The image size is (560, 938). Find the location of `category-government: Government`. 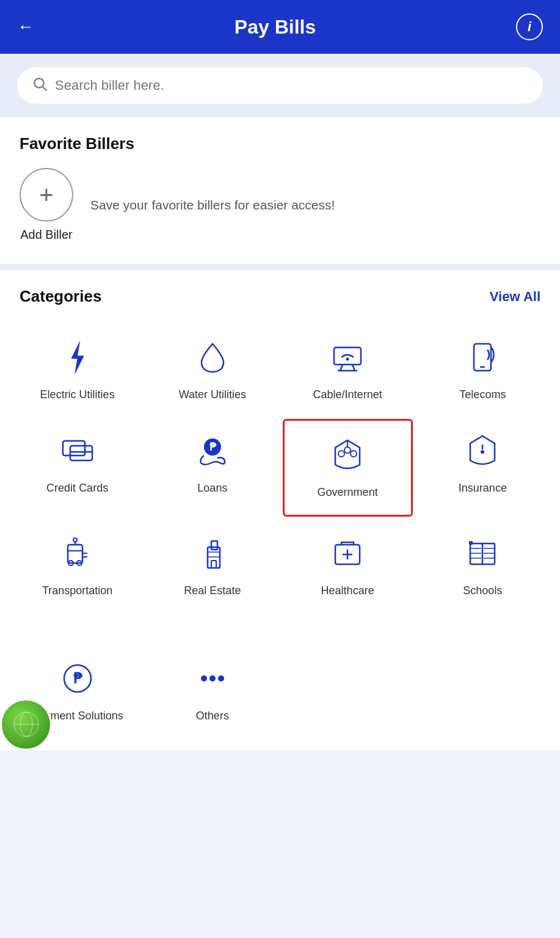

category-government: Government is located at coordinates (348, 468).